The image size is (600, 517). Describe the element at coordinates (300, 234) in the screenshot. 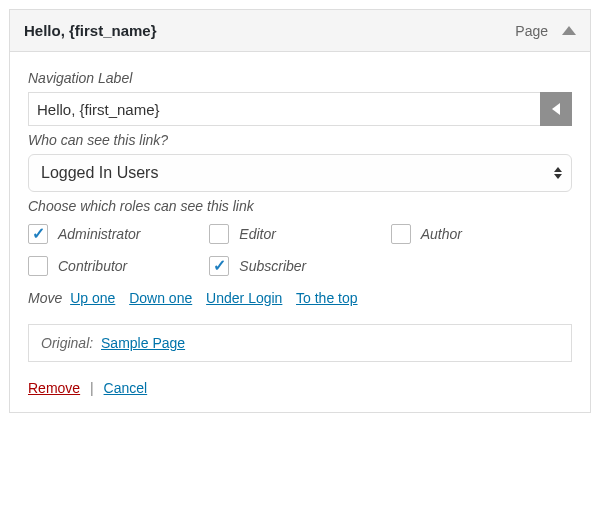

I see `role-editor: Editor` at that location.